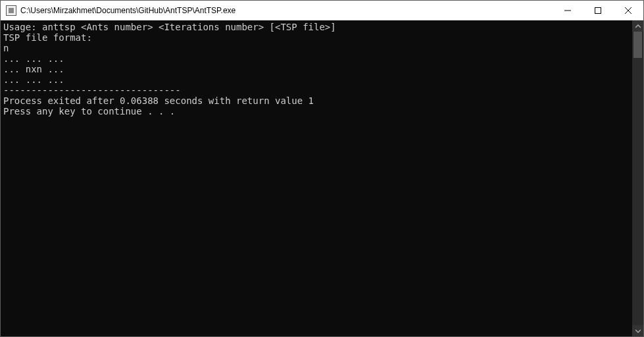 This screenshot has height=337, width=644. What do you see at coordinates (598, 11) in the screenshot?
I see `window-controls` at bounding box center [598, 11].